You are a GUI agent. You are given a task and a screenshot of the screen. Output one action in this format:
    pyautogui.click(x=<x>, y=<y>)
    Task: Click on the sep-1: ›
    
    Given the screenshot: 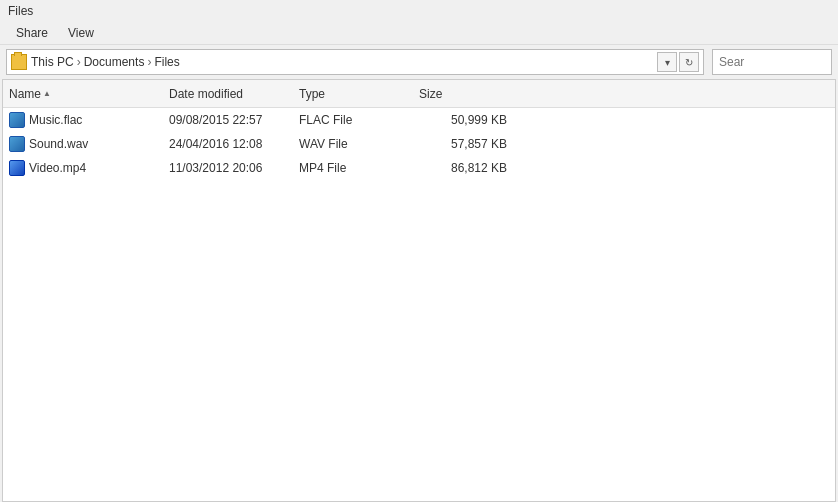 What is the action you would take?
    pyautogui.click(x=79, y=62)
    